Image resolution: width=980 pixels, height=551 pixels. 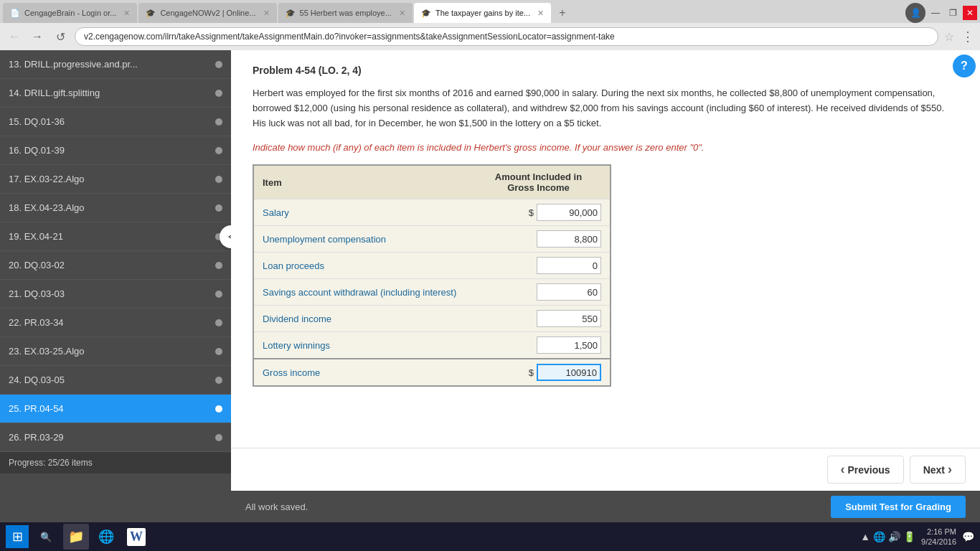 I want to click on table-row: Savings account withdrawal (including in…, so click(x=432, y=293).